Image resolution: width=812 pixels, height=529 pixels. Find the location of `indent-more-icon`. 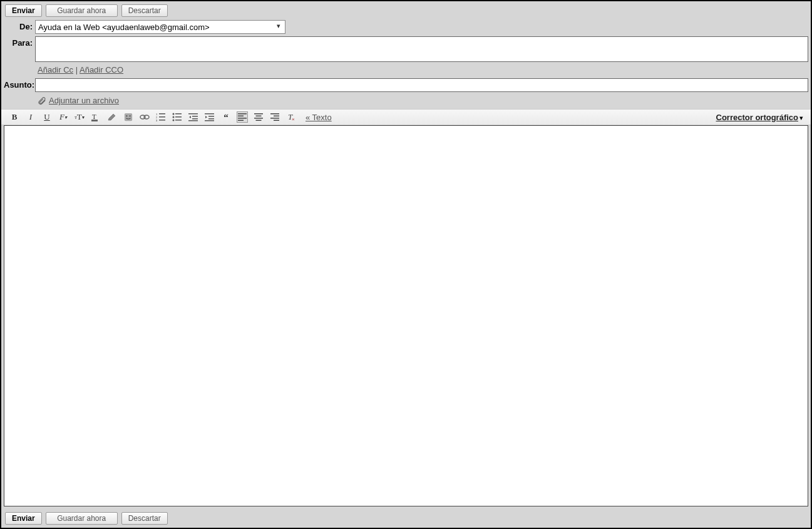

indent-more-icon is located at coordinates (210, 117).